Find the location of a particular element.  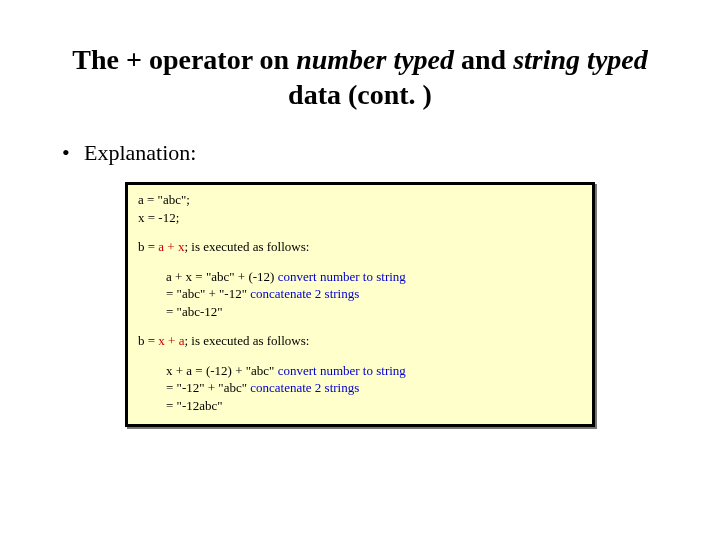

ex2-steps: x + a = (-12) + "abc" convert number to … is located at coordinates (360, 388).